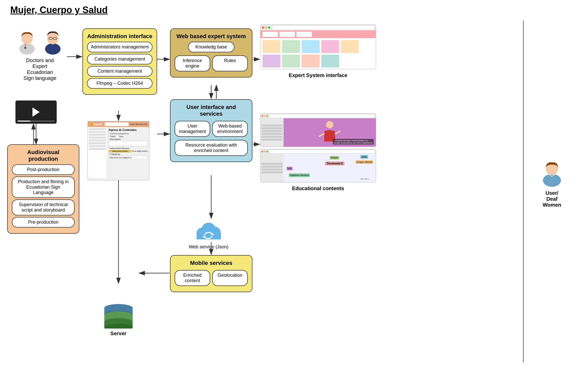 This screenshot has height=370, width=588. What do you see at coordinates (36, 112) in the screenshot?
I see `play-icon` at bounding box center [36, 112].